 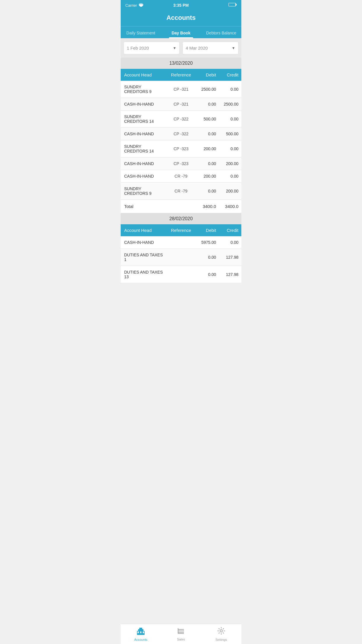 I want to click on tab-day-book: Day Book, so click(x=181, y=32).